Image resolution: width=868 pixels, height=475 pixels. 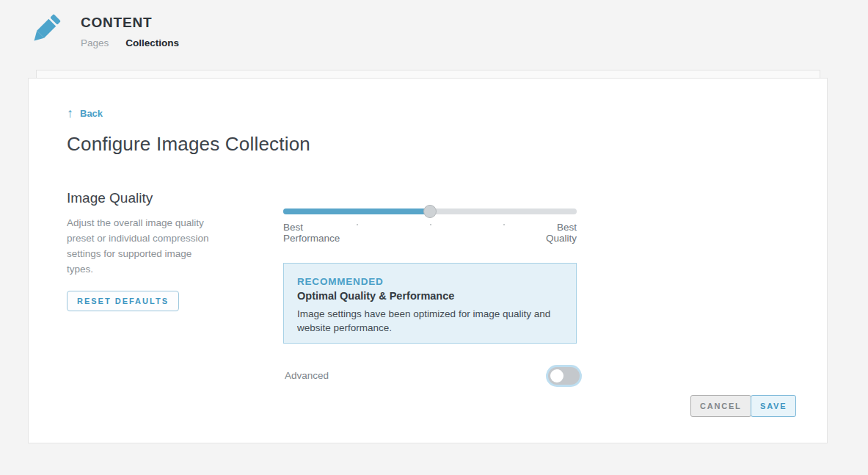 What do you see at coordinates (564, 376) in the screenshot?
I see `advanced-toggle` at bounding box center [564, 376].